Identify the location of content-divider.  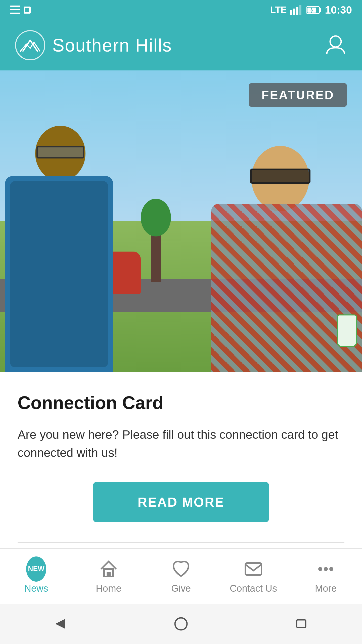
(181, 543).